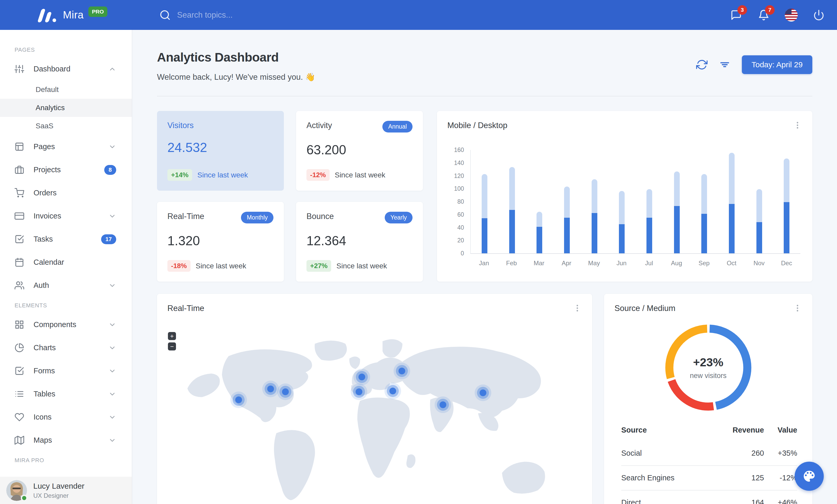 Image resolution: width=837 pixels, height=504 pixels. Describe the element at coordinates (48, 15) in the screenshot. I see `mira-logo-icon` at that location.